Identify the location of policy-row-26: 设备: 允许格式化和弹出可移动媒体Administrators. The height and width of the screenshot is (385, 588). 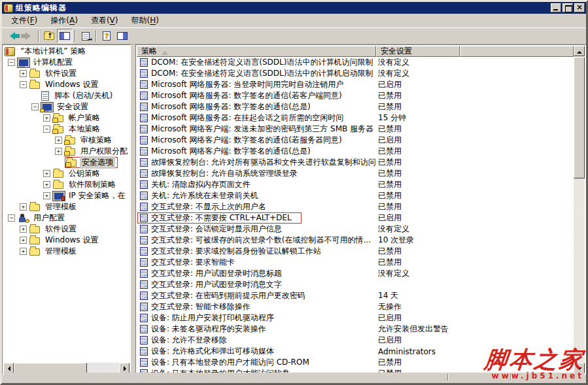
(355, 352).